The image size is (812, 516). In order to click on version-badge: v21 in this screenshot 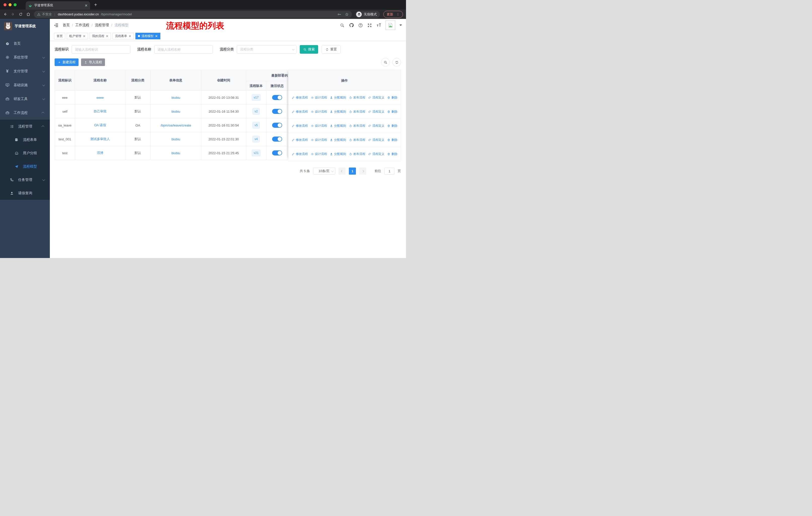, I will do `click(256, 153)`.